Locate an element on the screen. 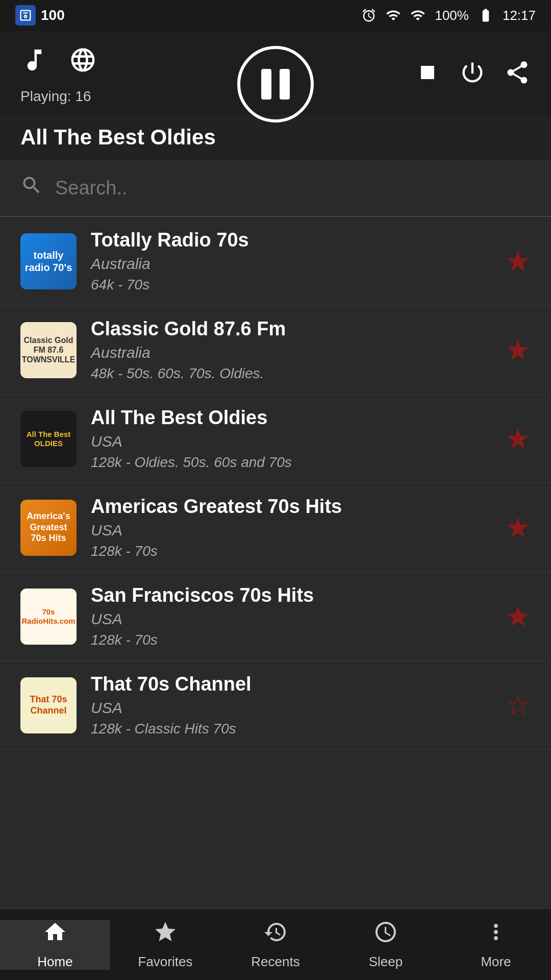 This screenshot has width=551, height=980. station-bitrate: 128k - Classic Hits 70s is located at coordinates (291, 729).